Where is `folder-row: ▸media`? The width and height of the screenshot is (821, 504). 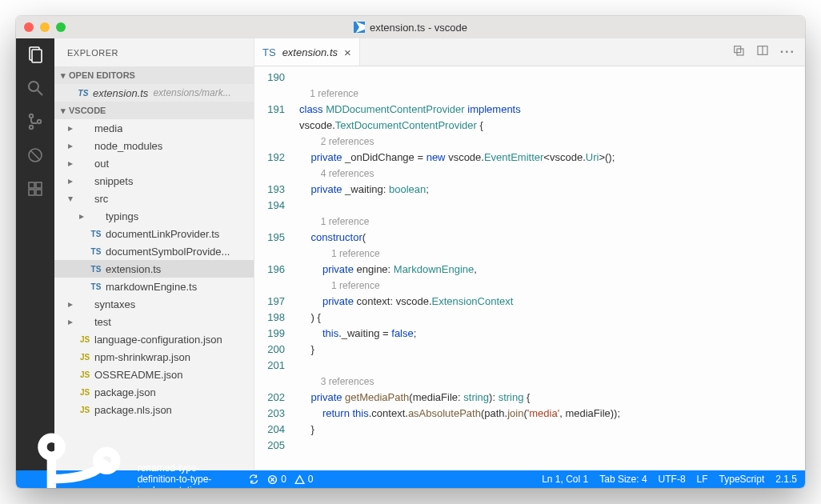 folder-row: ▸media is located at coordinates (154, 128).